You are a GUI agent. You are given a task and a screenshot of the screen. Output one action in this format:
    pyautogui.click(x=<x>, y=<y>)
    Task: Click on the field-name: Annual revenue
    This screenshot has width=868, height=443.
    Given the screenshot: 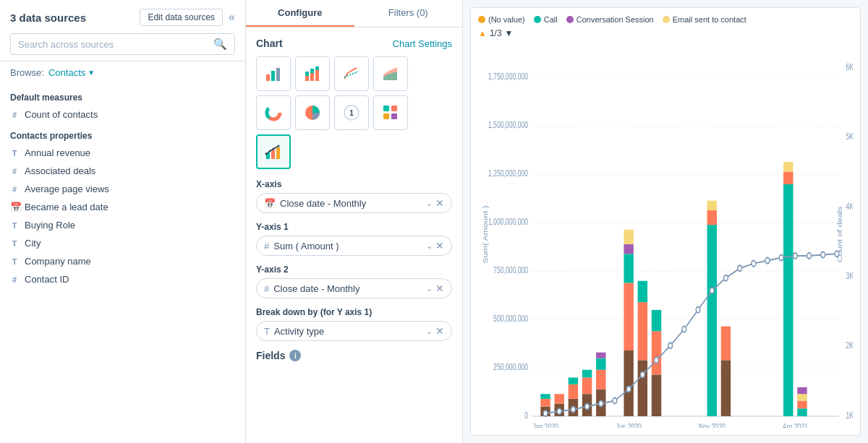 What is the action you would take?
    pyautogui.click(x=58, y=153)
    